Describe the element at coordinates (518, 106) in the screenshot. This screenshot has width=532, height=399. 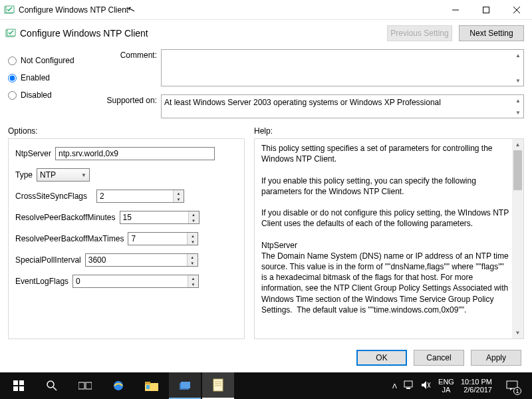
I see `supported-scrollbar: ▲▼` at that location.